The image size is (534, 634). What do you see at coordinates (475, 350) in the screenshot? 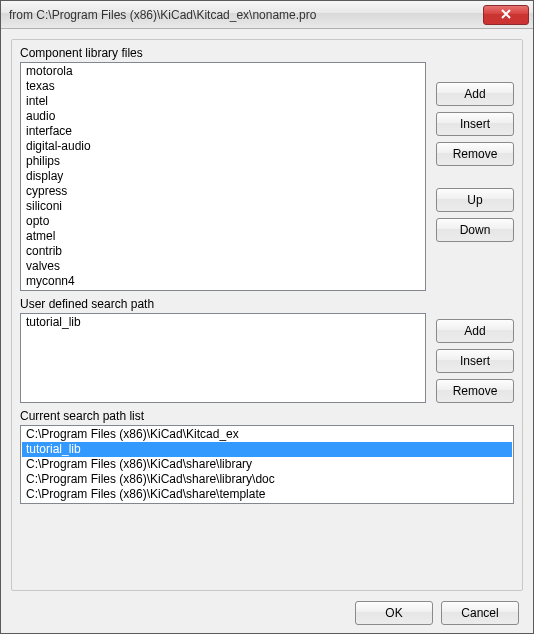
I see `user-path-buttons: Add Insert Remove` at bounding box center [475, 350].